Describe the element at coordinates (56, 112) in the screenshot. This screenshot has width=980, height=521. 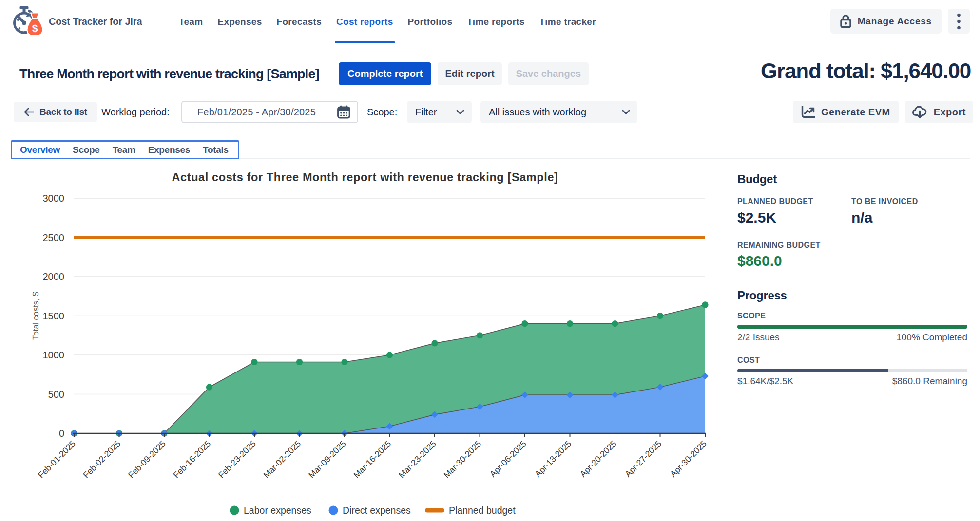
I see `back-to-list-button: Back to list` at that location.